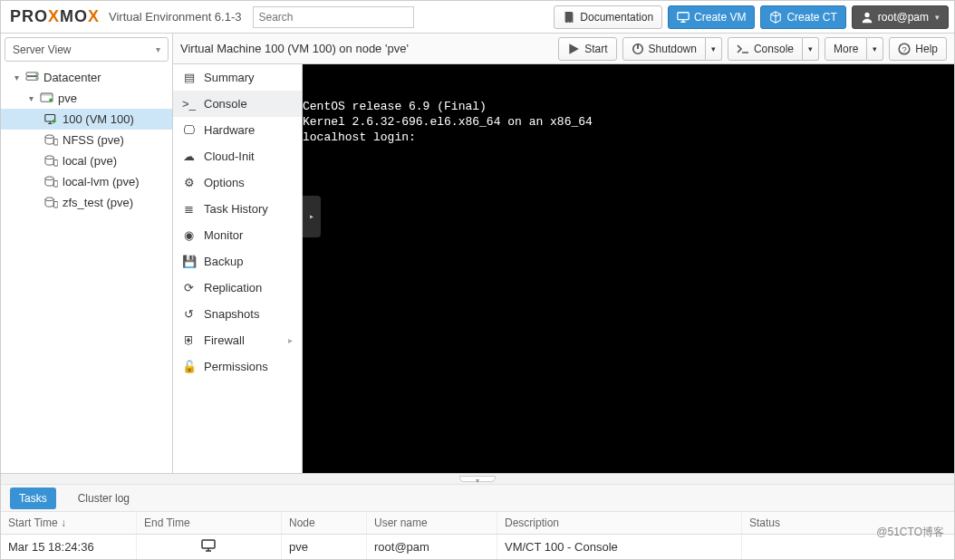 The width and height of the screenshot is (955, 560). Describe the element at coordinates (188, 341) in the screenshot. I see `shield-icon: ⛨` at that location.